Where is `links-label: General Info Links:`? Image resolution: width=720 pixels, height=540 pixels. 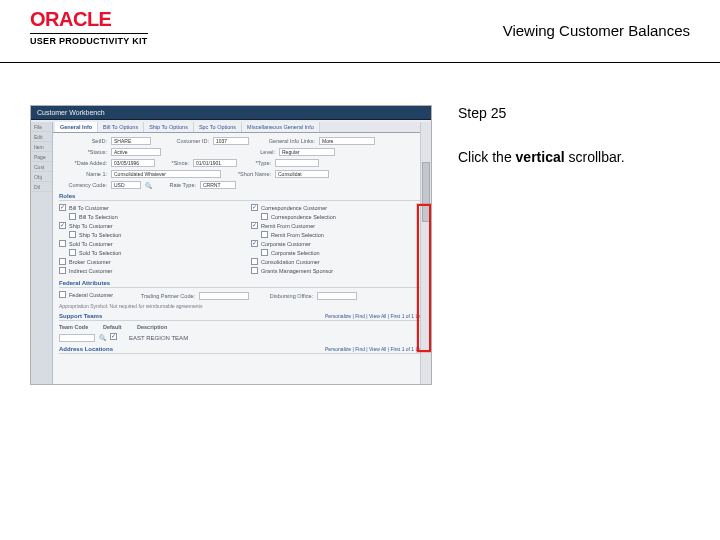
links-label: General Info Links: is located at coordinates (284, 141).